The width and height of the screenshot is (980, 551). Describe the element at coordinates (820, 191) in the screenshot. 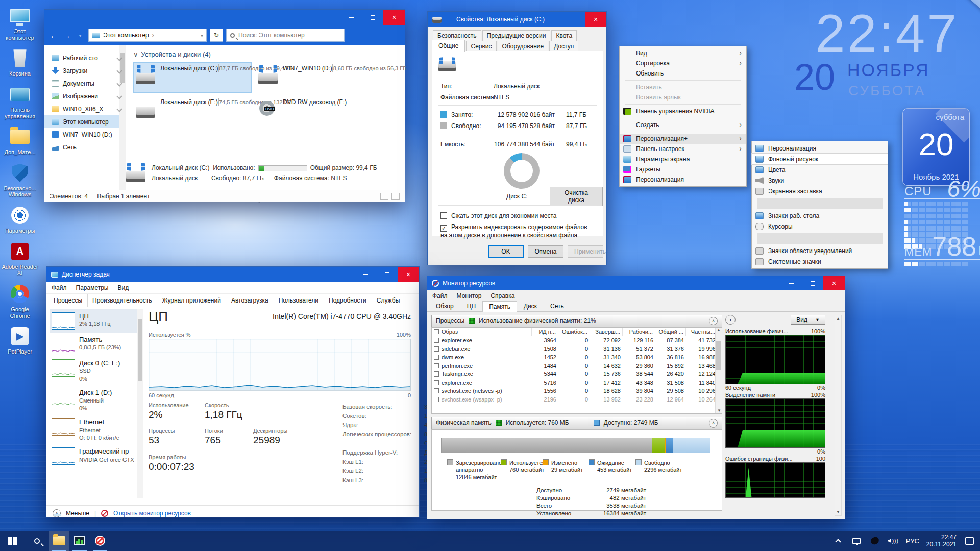

I see `submenu-item: Экранная заставка` at that location.